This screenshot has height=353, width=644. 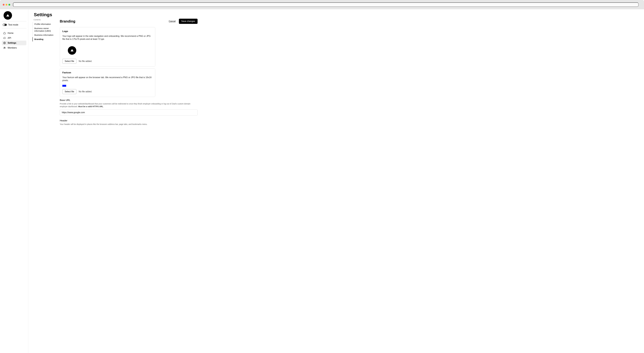 What do you see at coordinates (6, 4) in the screenshot?
I see `traffic-lights` at bounding box center [6, 4].